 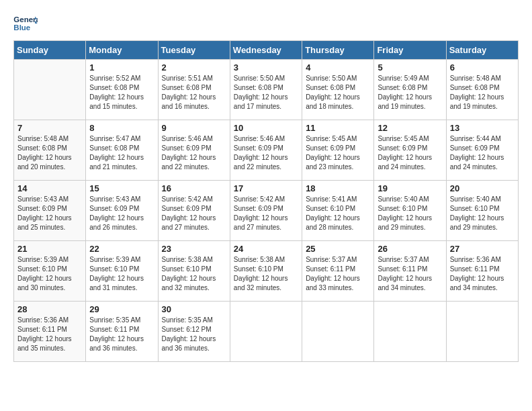 What do you see at coordinates (266, 128) in the screenshot?
I see `day-number: 10` at bounding box center [266, 128].